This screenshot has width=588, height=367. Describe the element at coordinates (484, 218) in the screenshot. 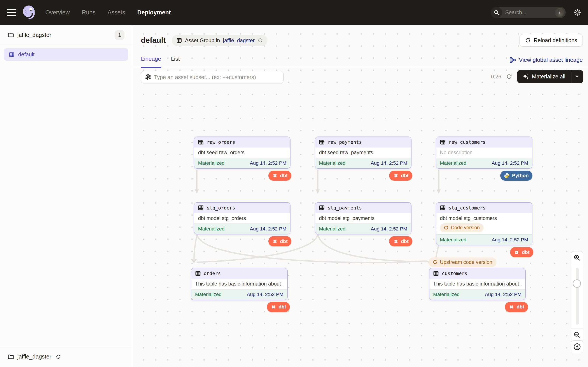

I see `asset-description: dbt model stg_customers` at that location.